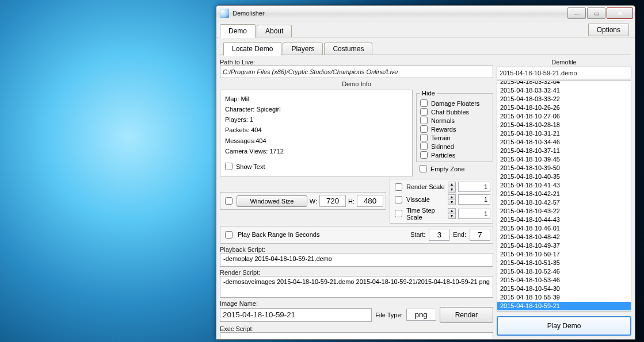  I want to click on timestep-spinner: ▲▼, so click(452, 214).